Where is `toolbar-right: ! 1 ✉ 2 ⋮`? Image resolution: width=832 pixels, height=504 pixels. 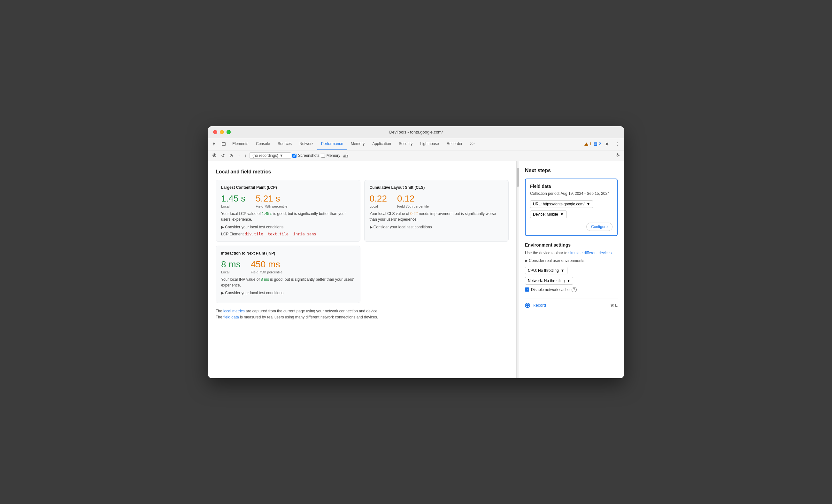 toolbar-right: ! 1 ✉ 2 ⋮ is located at coordinates (603, 144).